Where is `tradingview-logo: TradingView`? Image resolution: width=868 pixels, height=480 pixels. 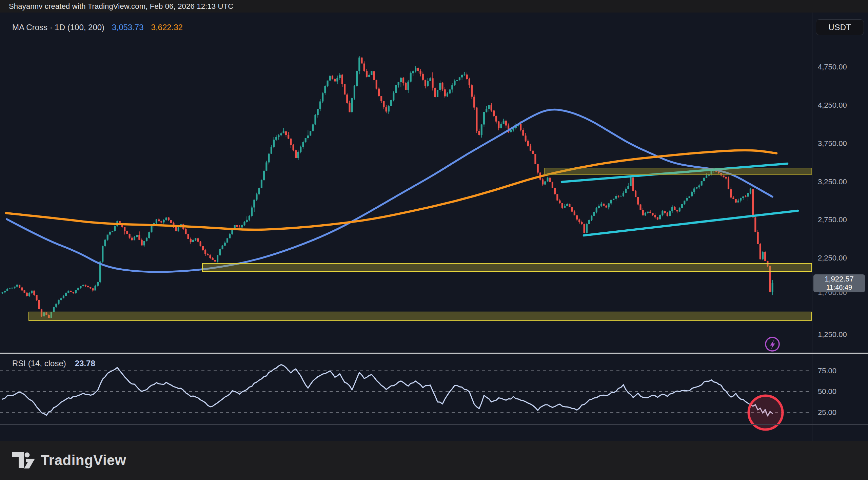 tradingview-logo: TradingView is located at coordinates (69, 460).